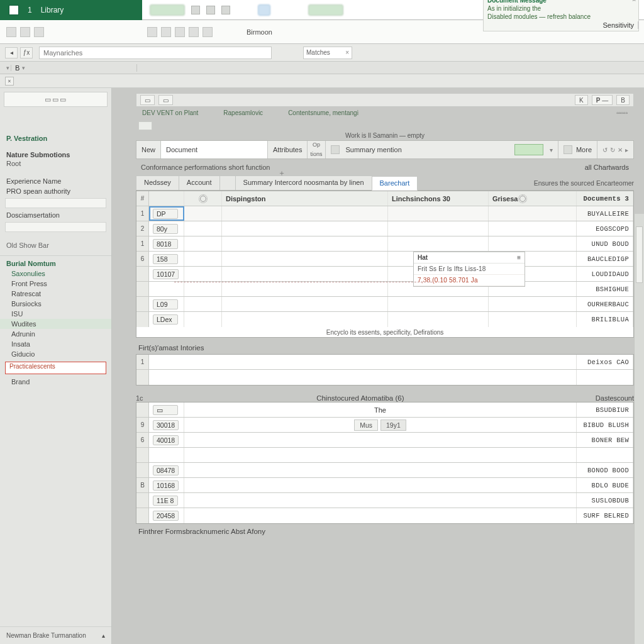 The width and height of the screenshot is (644, 644). What do you see at coordinates (55, 294) in the screenshot?
I see `sidebar-item: Ratrescat` at bounding box center [55, 294].